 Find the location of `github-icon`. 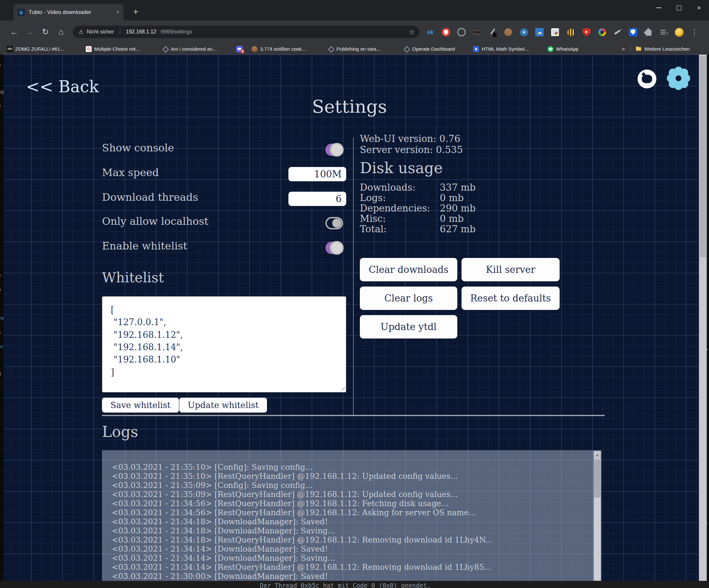

github-icon is located at coordinates (647, 79).